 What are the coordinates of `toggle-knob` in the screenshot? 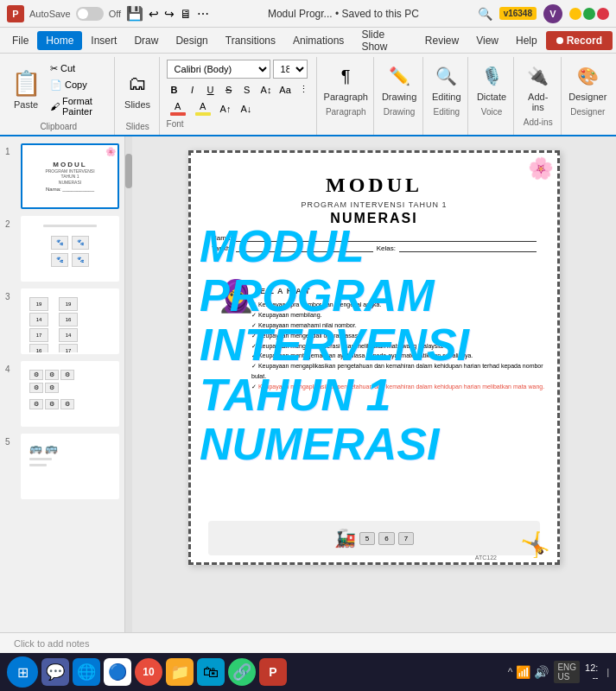 It's located at (83, 14).